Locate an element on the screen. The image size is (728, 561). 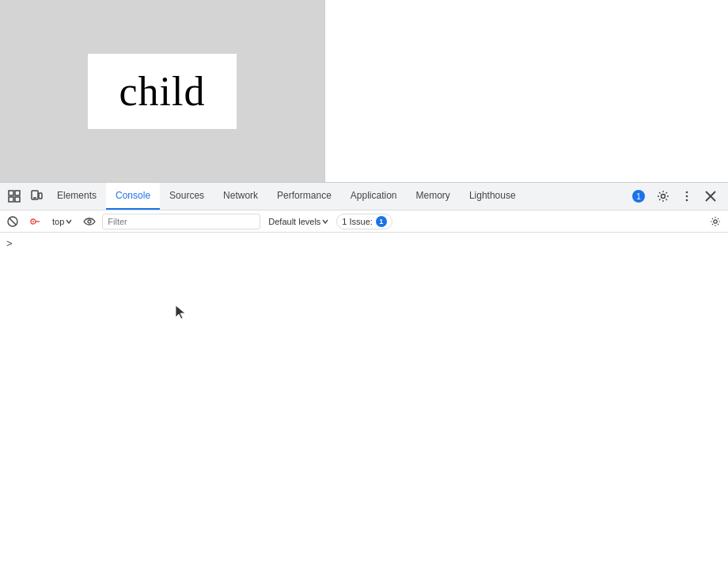
tab-elements: Elements is located at coordinates (77, 196).